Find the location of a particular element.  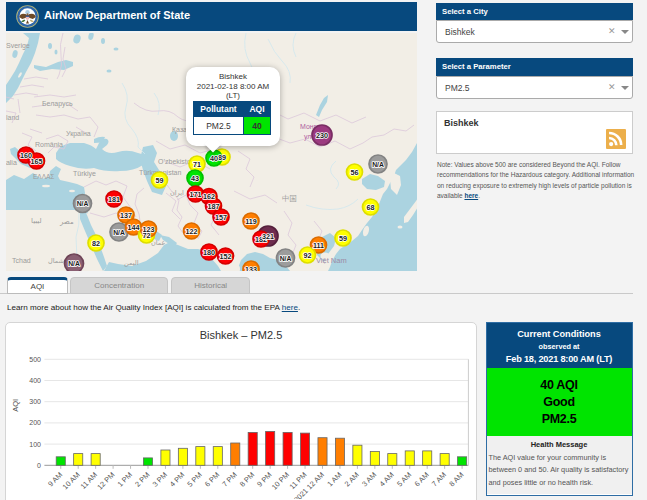

svg-text: 111 is located at coordinates (318, 246).